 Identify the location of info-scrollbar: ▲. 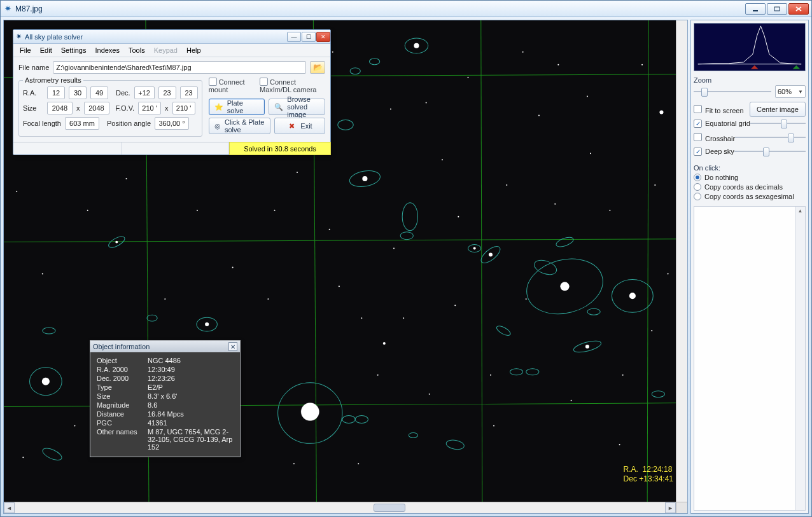
(800, 359).